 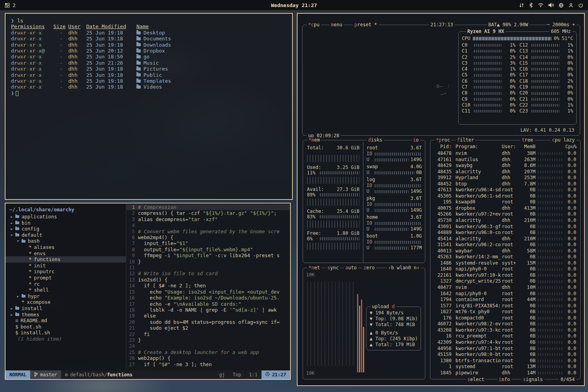 I want to click on process-row: 1845 pipewire dhh 14M 0.0, so click(x=505, y=373).